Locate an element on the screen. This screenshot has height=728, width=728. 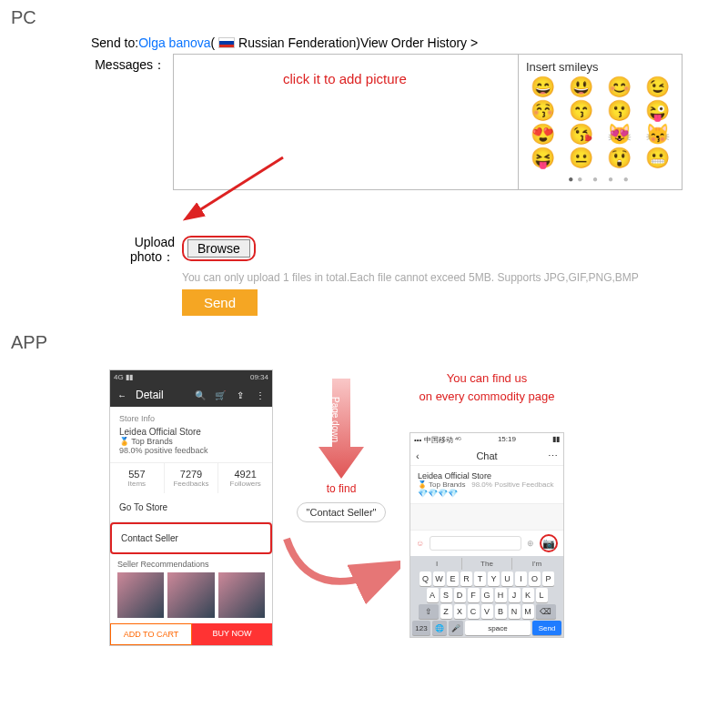
back-icon: ‹ is located at coordinates (418, 456).